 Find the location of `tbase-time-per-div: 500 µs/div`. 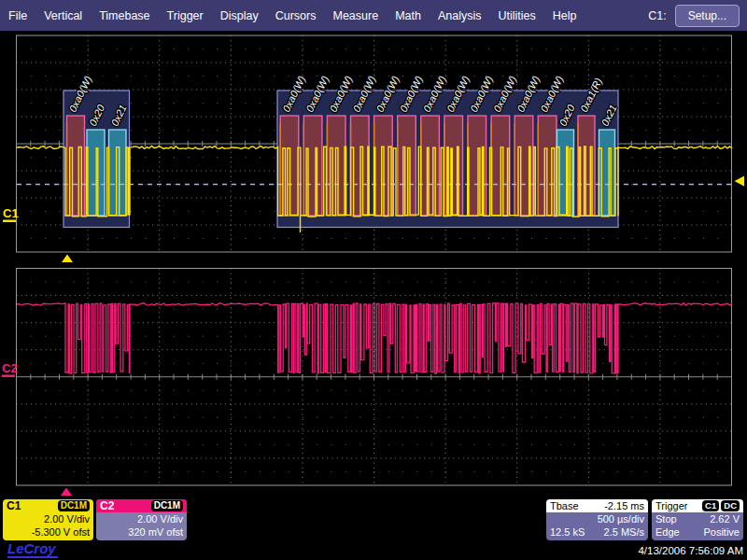

tbase-time-per-div: 500 µs/div is located at coordinates (621, 519).